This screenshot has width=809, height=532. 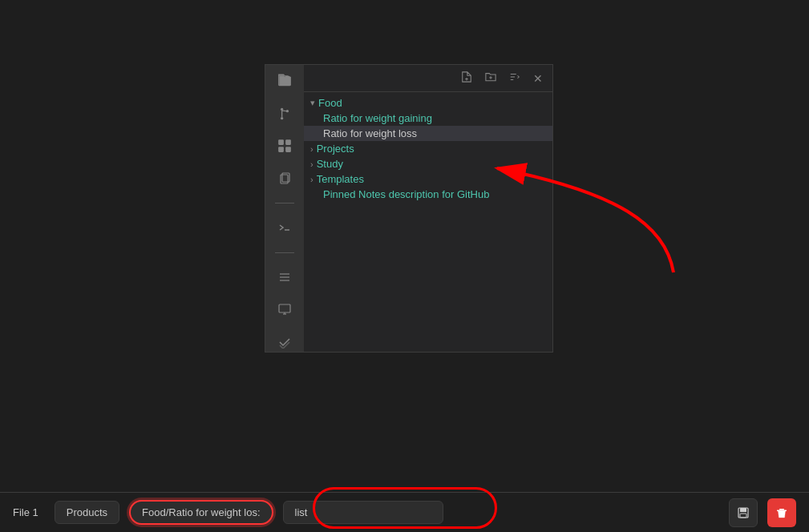 I want to click on divider, so click(x=285, y=204).